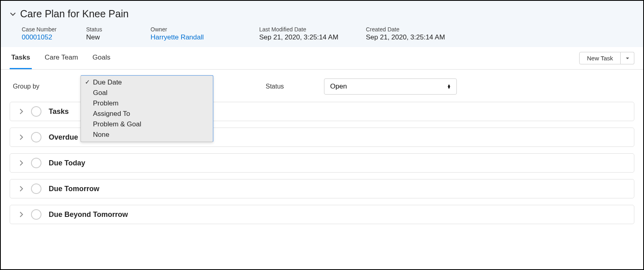 This screenshot has width=644, height=270. I want to click on new-task-dropdown-button, so click(627, 58).